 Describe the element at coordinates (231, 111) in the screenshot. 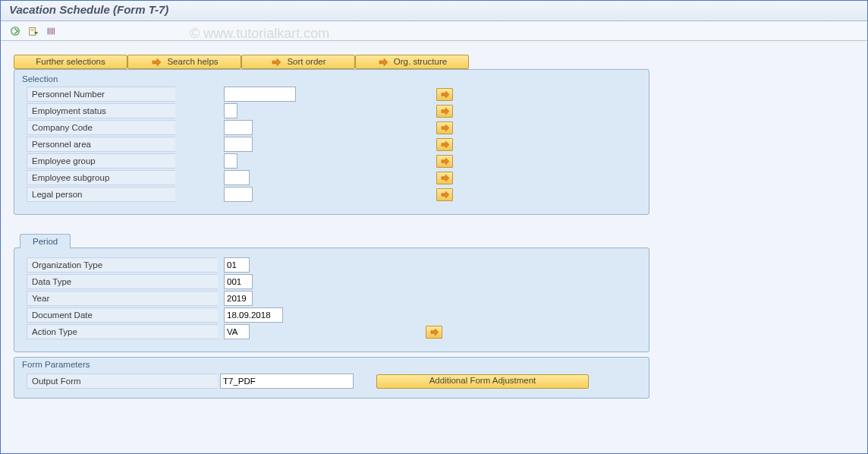

I see `employment-status-input` at that location.